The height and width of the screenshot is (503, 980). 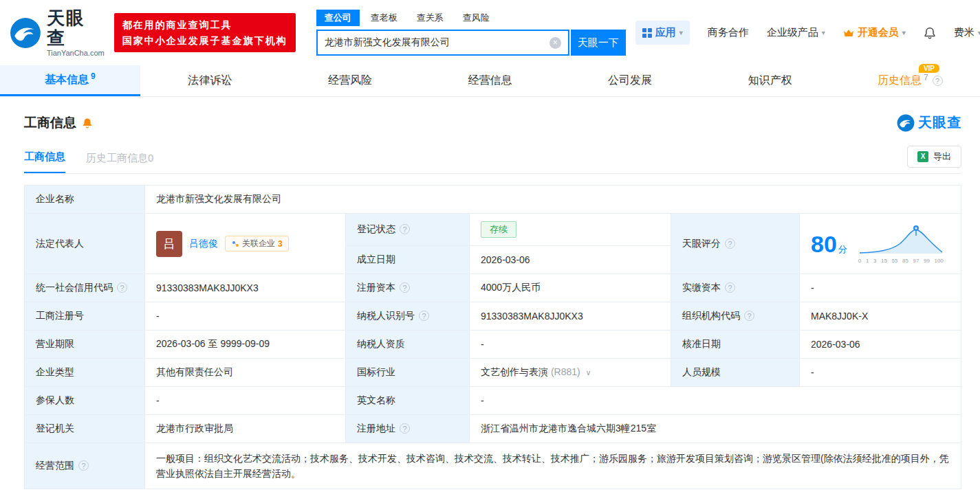 What do you see at coordinates (934, 157) in the screenshot?
I see `export-button: X 导出` at bounding box center [934, 157].